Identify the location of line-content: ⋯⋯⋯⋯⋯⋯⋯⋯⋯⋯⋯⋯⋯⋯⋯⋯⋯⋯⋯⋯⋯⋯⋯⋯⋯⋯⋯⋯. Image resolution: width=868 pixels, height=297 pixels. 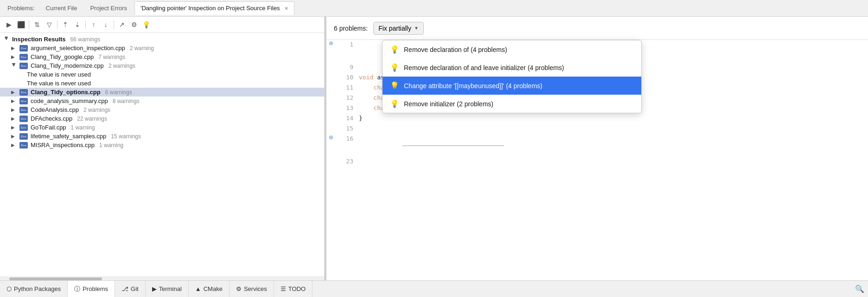
(613, 146).